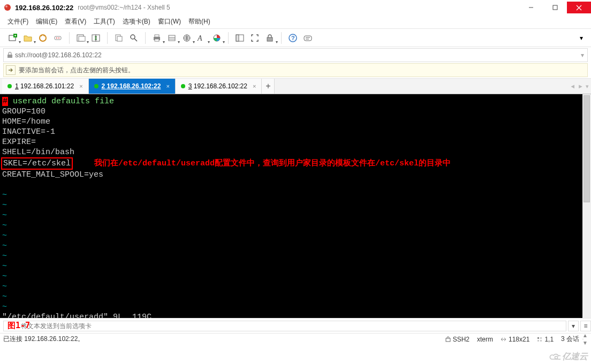  Describe the element at coordinates (104, 21) in the screenshot. I see `menu-tools: 工具(T)` at that location.